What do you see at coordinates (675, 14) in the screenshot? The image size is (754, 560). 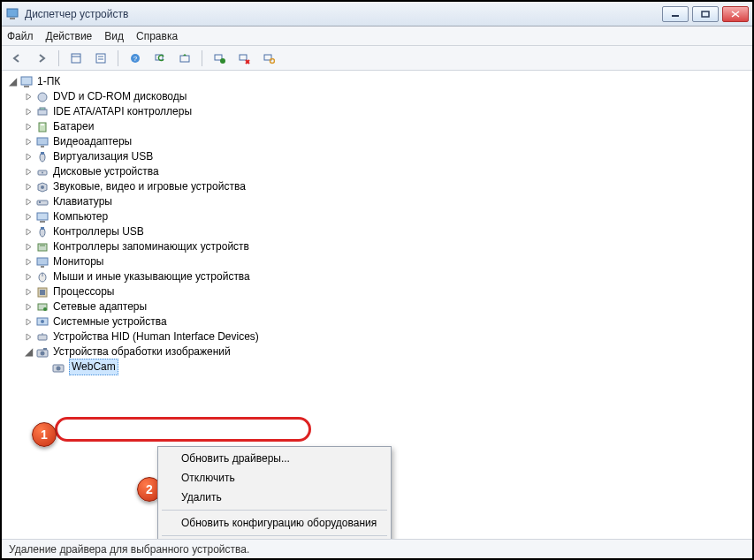 I see `minimize-button` at bounding box center [675, 14].